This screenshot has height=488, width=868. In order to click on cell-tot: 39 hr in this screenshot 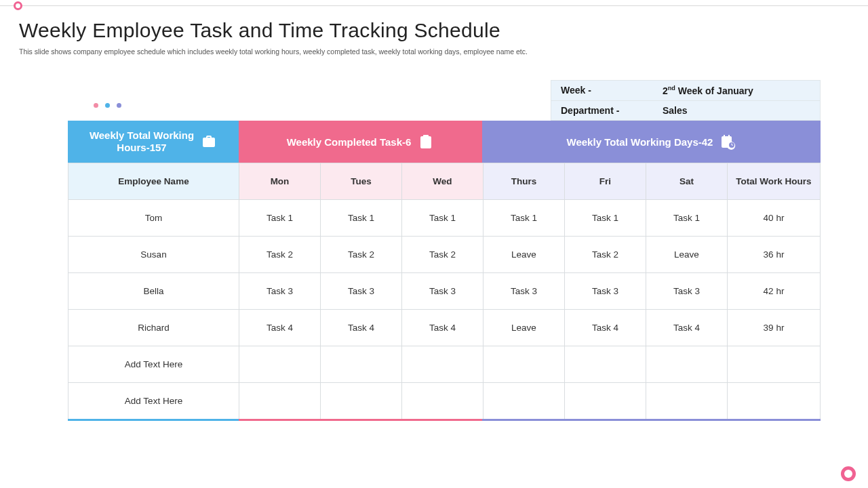, I will do `click(774, 328)`.